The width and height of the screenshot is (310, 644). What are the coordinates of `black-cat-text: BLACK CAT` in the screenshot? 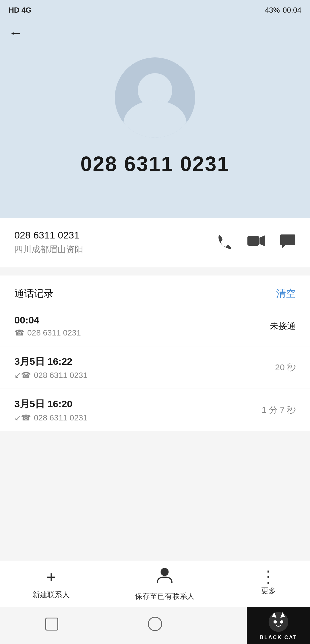 It's located at (278, 638).